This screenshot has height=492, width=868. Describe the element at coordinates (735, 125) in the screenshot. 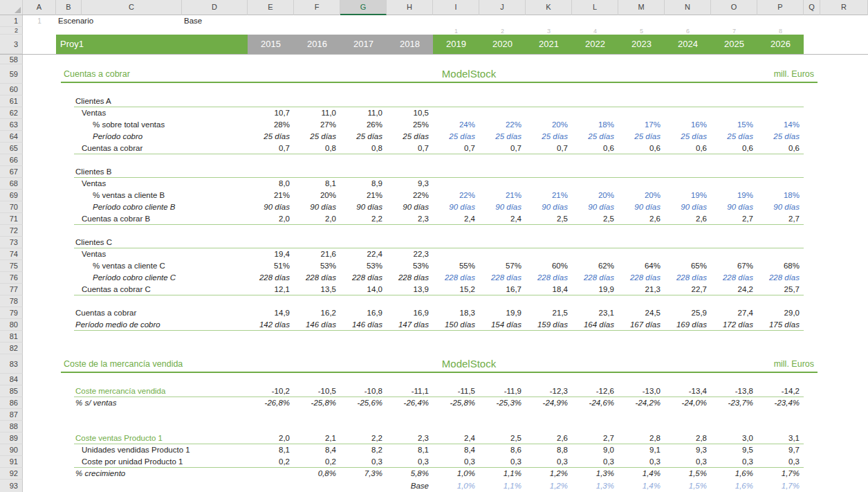

I see `cell: 15%` at that location.